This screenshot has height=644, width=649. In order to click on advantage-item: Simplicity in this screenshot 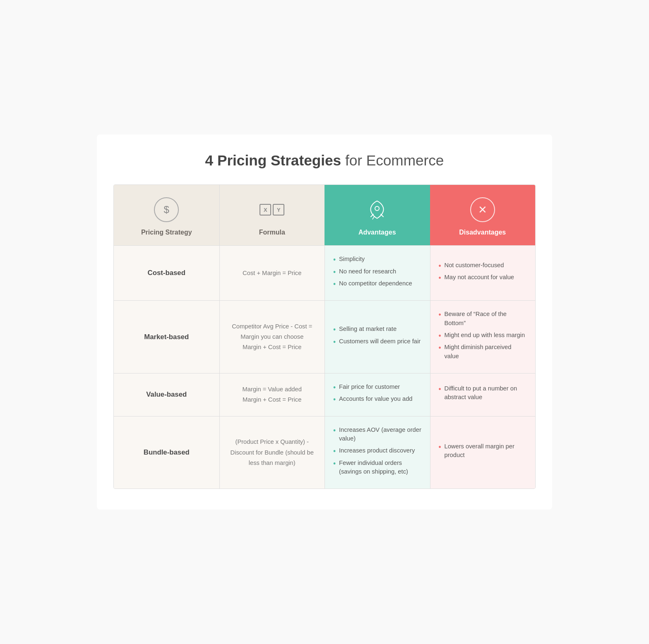, I will do `click(377, 259)`.